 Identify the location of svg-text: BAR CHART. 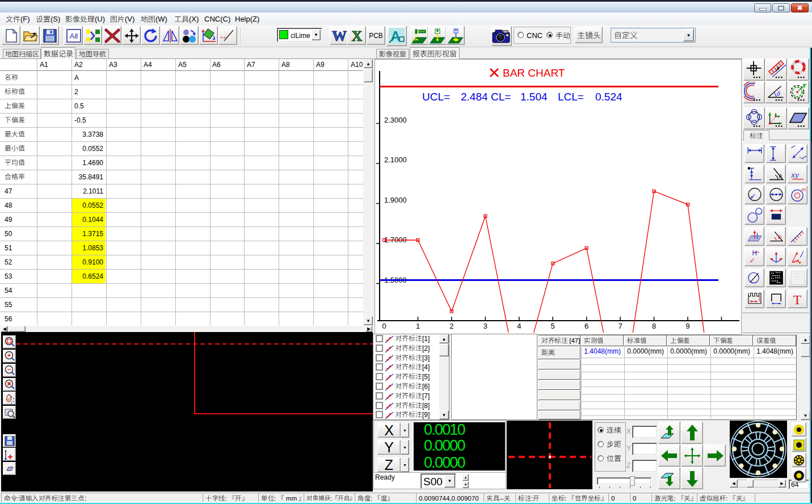
(534, 73).